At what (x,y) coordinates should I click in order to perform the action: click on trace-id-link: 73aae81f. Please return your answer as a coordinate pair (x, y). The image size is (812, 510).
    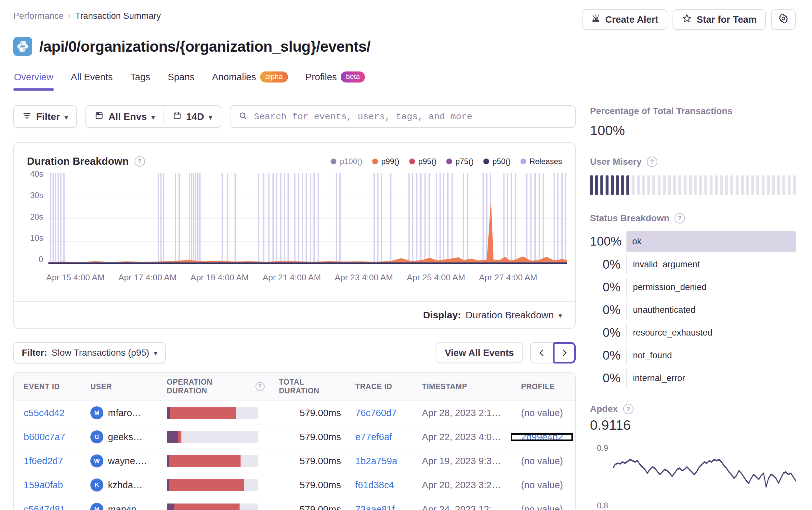
    Looking at the image, I should click on (375, 507).